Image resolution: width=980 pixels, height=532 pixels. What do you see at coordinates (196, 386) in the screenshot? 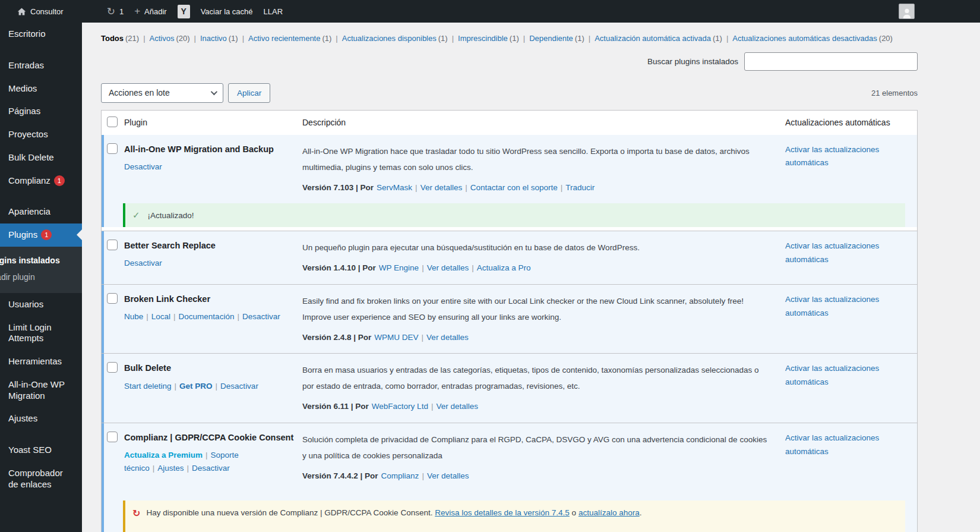
I see `get-pro-link: Get PRO` at bounding box center [196, 386].